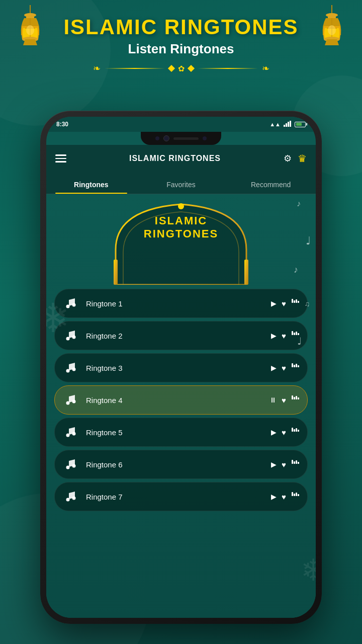 This screenshot has width=362, height=644. Describe the element at coordinates (181, 464) in the screenshot. I see `ringtone-item-6: Ringtone 6 ▶ ♥` at that location.